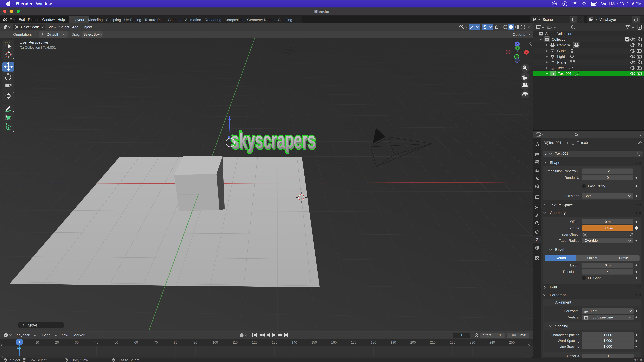  Describe the element at coordinates (77, 342) in the screenshot. I see `svg-text: 30` at that location.